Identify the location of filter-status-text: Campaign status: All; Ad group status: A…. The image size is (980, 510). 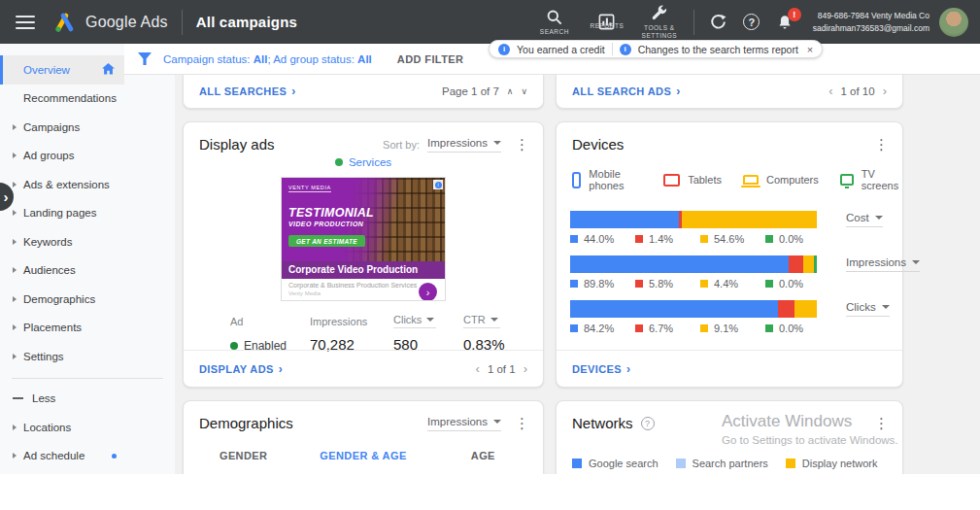
(268, 59).